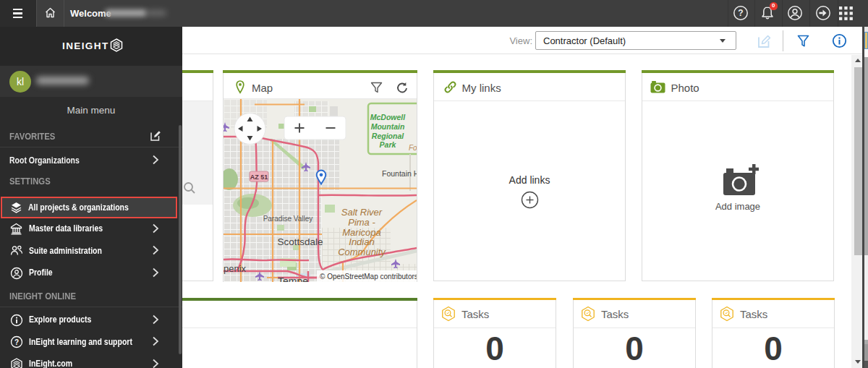  What do you see at coordinates (288, 218) in the screenshot?
I see `svg-text: Paradise Valley` at bounding box center [288, 218].